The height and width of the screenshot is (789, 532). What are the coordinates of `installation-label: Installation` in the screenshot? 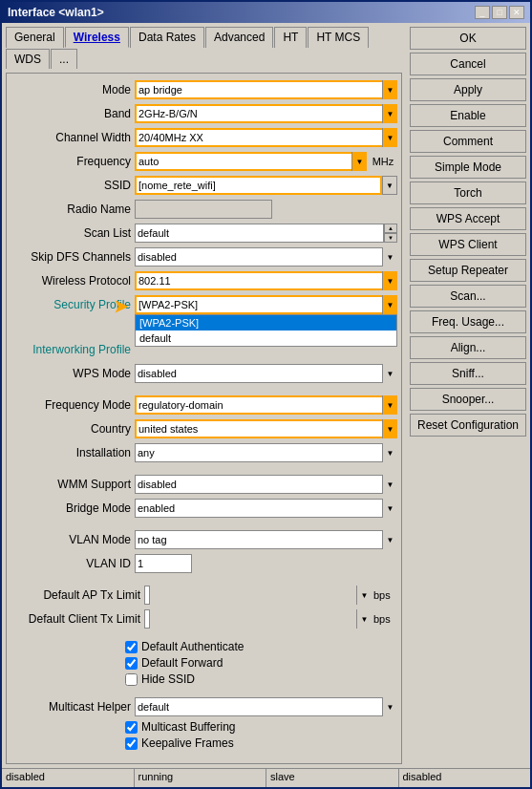 It's located at (73, 453).